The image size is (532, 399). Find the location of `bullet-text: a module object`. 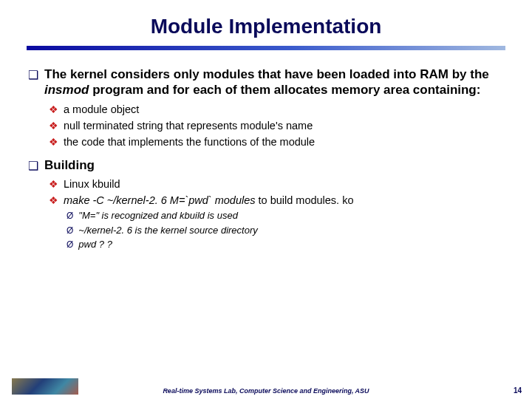

bullet-text: a module object is located at coordinates (101, 109).